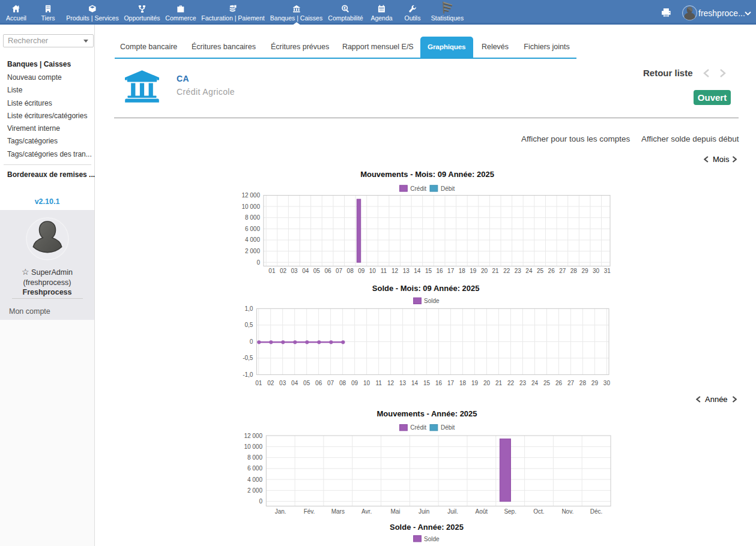 This screenshot has height=546, width=756. I want to click on svg-text: 0,5, so click(249, 325).